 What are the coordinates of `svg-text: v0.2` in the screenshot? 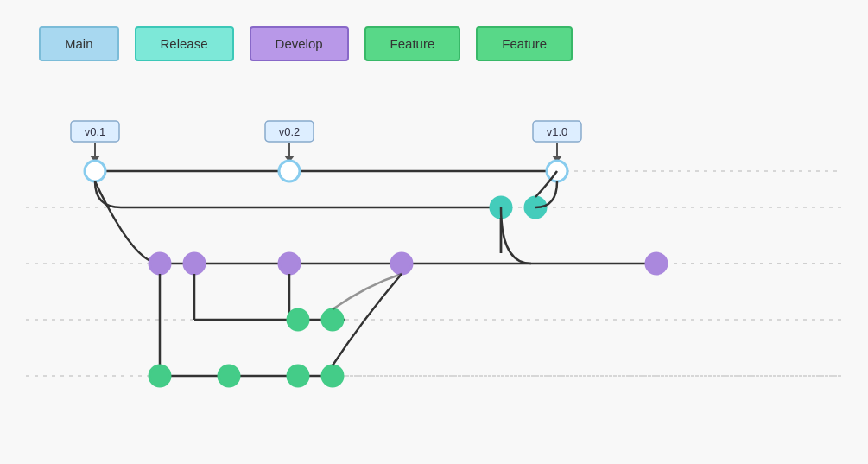 It's located at (290, 131).